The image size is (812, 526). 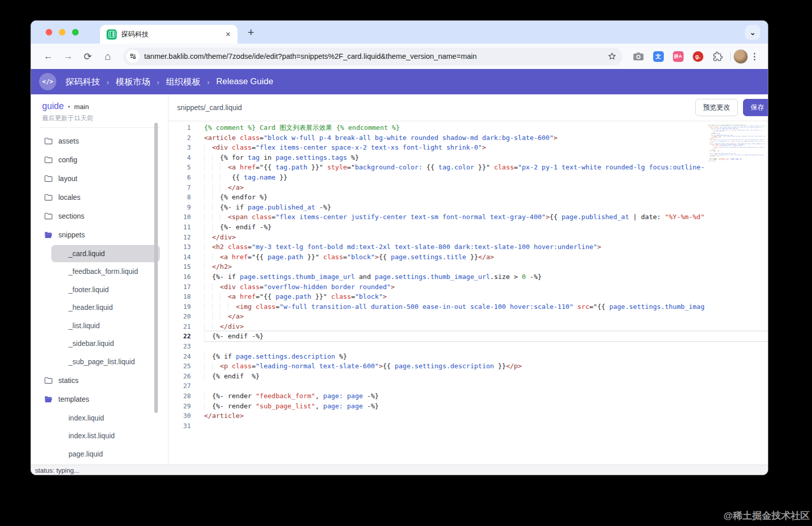 What do you see at coordinates (100, 399) in the screenshot?
I see `tree-folder-templates: templates` at bounding box center [100, 399].